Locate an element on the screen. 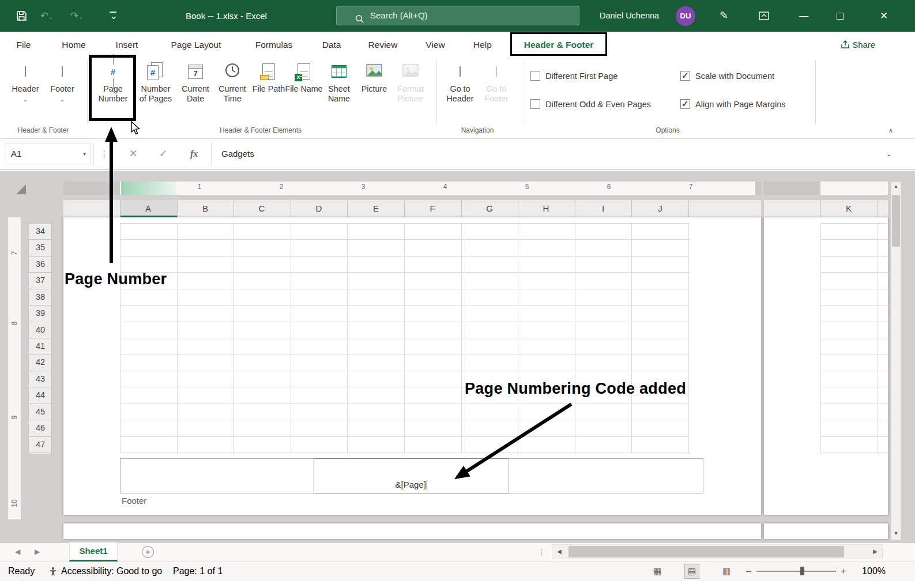 Image resolution: width=915 pixels, height=588 pixels. go-to-header-button: Go to Header is located at coordinates (460, 82).